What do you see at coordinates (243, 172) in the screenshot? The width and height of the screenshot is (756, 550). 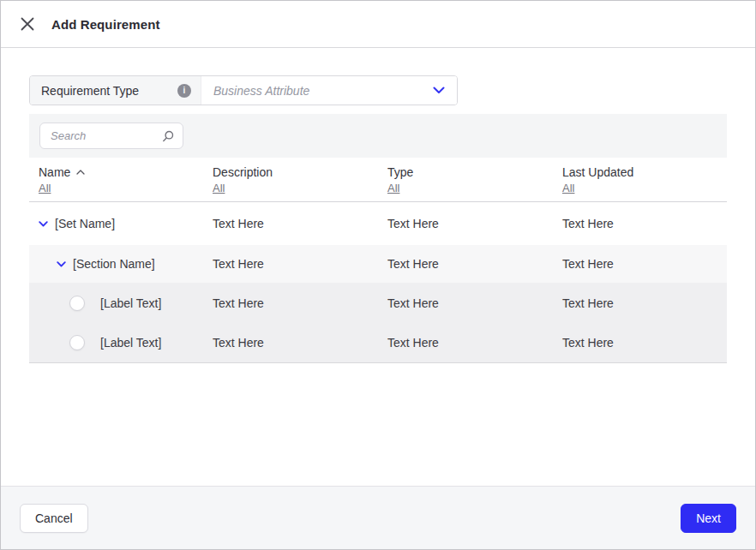 I see `column-label: Description` at bounding box center [243, 172].